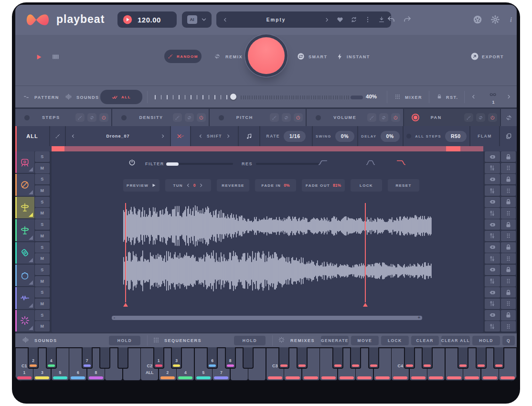 The image size is (532, 406). What do you see at coordinates (390, 137) in the screenshot?
I see `delay-value: 0%` at bounding box center [390, 137].